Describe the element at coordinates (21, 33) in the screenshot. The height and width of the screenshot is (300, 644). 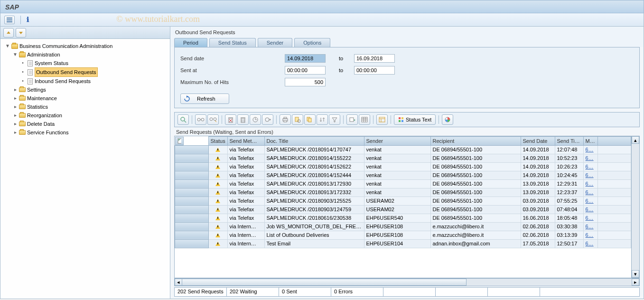
I see `collapse-icon` at that location.